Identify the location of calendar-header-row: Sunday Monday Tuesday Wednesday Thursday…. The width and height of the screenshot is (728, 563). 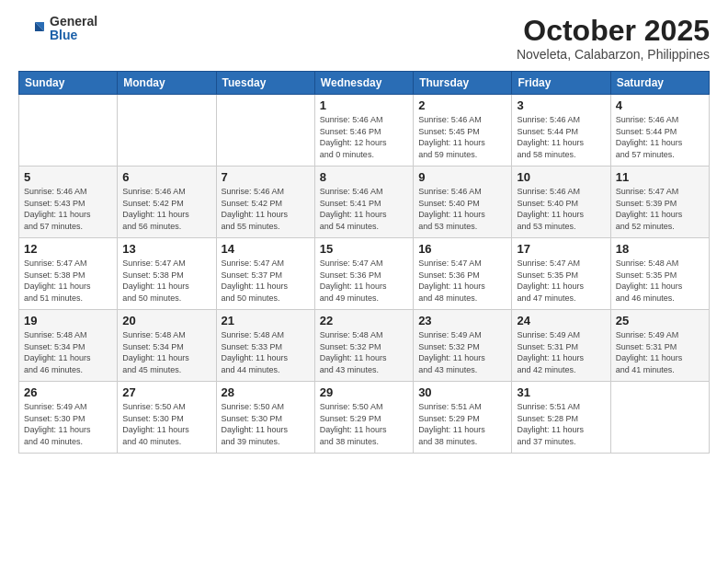
(364, 83).